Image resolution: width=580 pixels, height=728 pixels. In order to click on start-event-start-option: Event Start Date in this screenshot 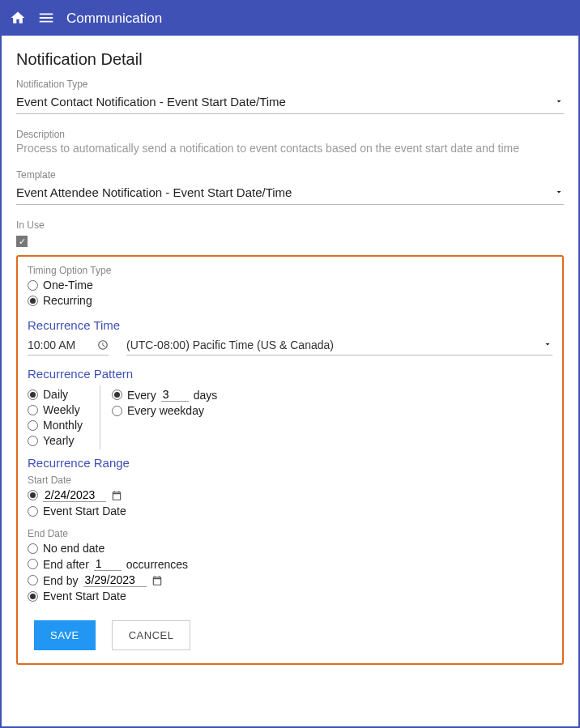, I will do `click(290, 511)`.